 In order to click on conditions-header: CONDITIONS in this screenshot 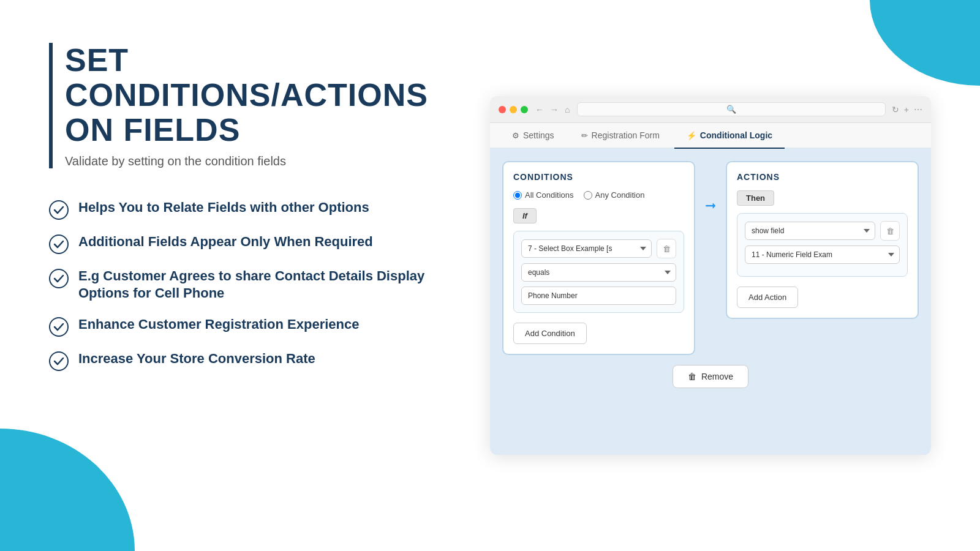, I will do `click(599, 177)`.